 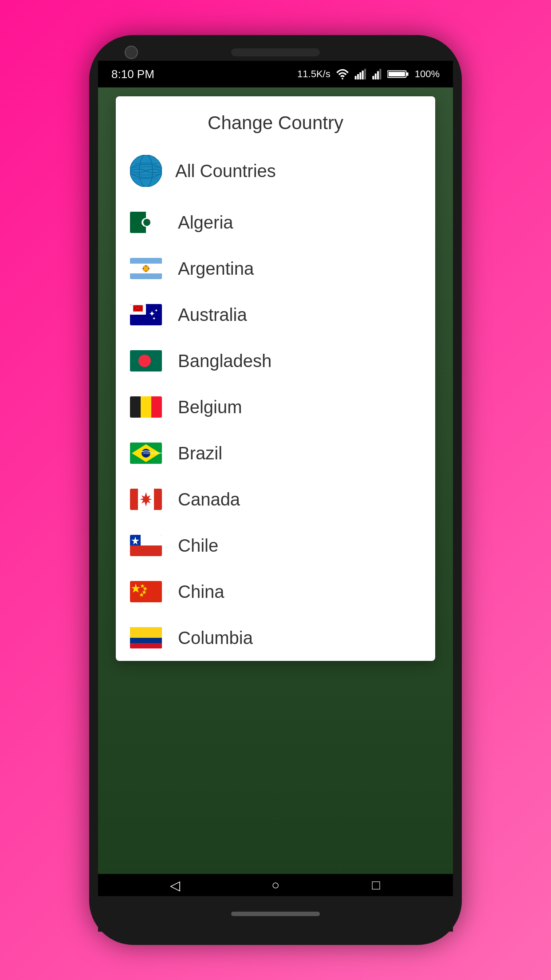 I want to click on country-name-all: All Countries, so click(x=225, y=171).